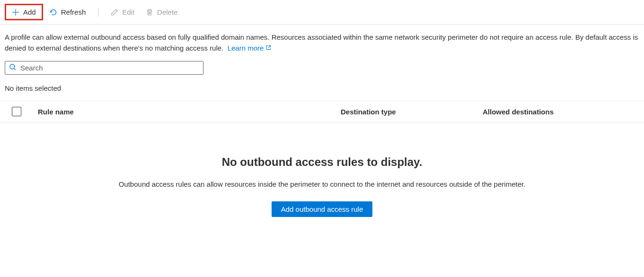 The width and height of the screenshot is (644, 277). What do you see at coordinates (74, 12) in the screenshot?
I see `refresh-button-label: Refresh` at bounding box center [74, 12].